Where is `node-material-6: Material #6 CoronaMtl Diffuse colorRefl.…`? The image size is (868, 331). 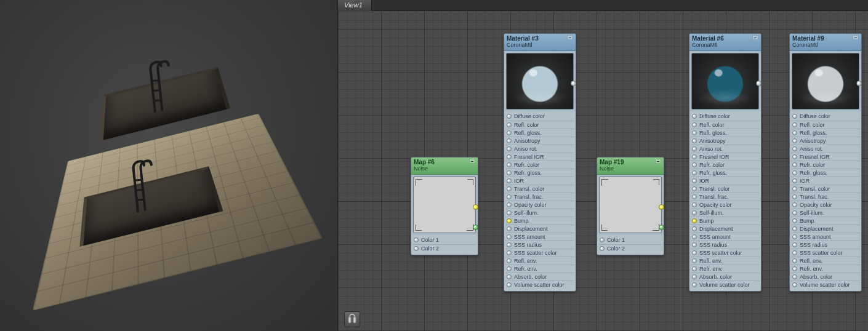 node-material-6: Material #6 CoronaMtl Diffuse colorRefl.… is located at coordinates (725, 162).